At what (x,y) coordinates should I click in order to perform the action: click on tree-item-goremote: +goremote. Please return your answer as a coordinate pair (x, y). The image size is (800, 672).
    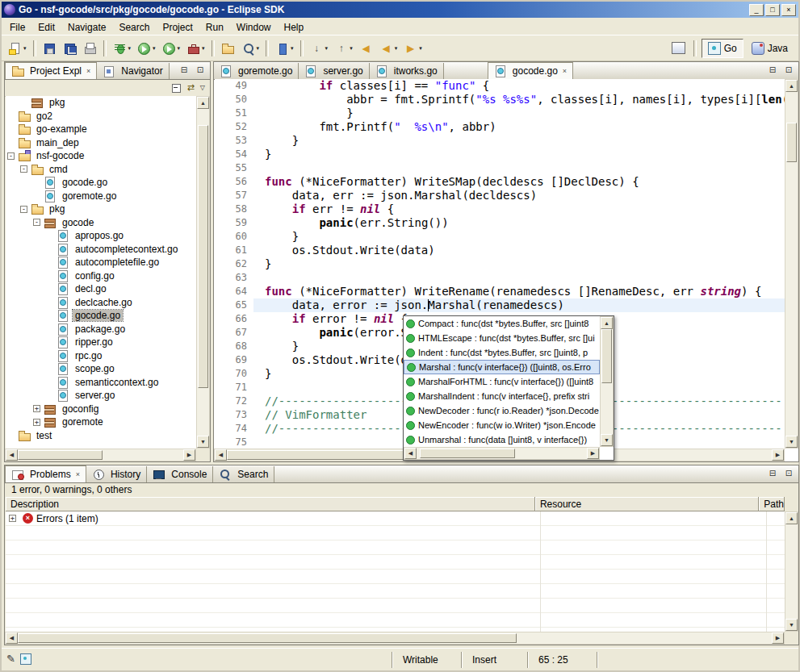
    Looking at the image, I should click on (101, 423).